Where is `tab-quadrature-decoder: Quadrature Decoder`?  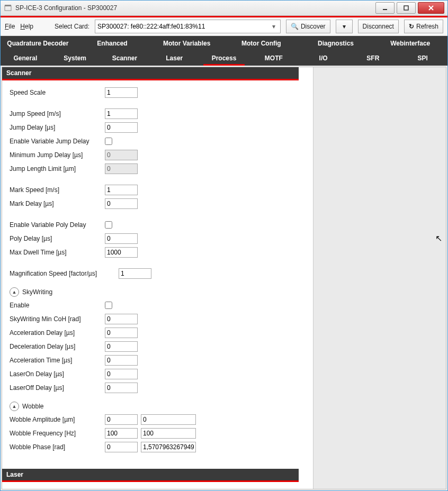
tab-quadrature-decoder: Quadrature Decoder is located at coordinates (38, 43).